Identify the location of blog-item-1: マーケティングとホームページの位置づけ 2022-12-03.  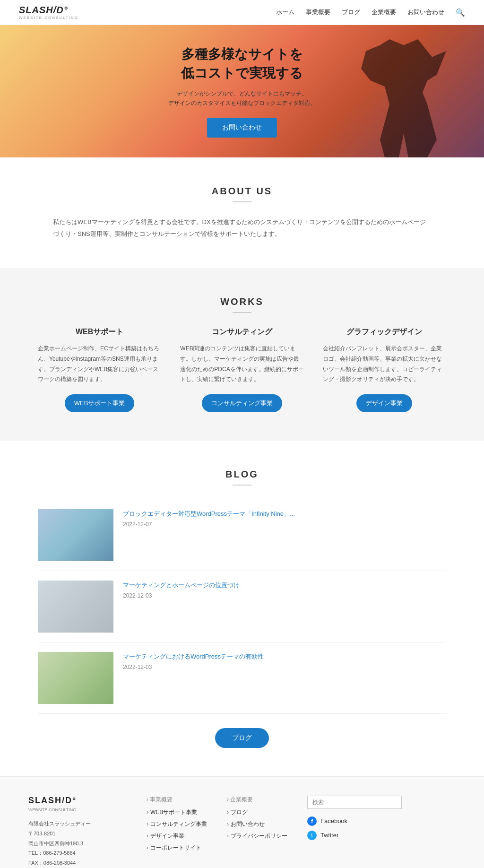
(242, 607).